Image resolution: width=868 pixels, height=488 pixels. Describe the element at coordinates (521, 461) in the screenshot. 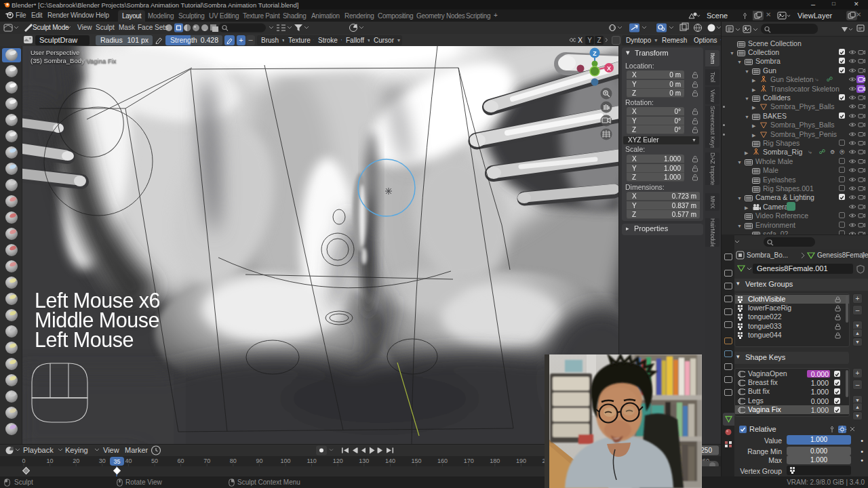

I see `svg-text: 190` at that location.